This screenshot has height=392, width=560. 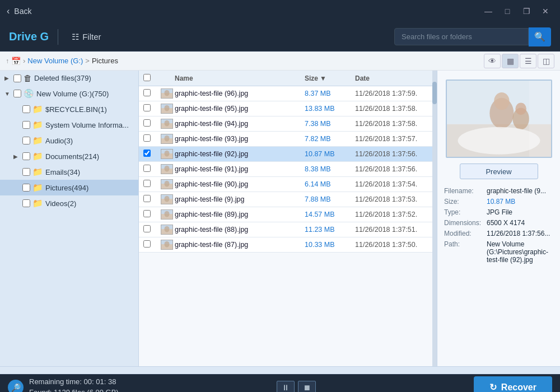 What do you see at coordinates (286, 185) in the screenshot?
I see `file-row: graphic-test-file (90).jpg 6.14 MB 11/26…` at bounding box center [286, 185].